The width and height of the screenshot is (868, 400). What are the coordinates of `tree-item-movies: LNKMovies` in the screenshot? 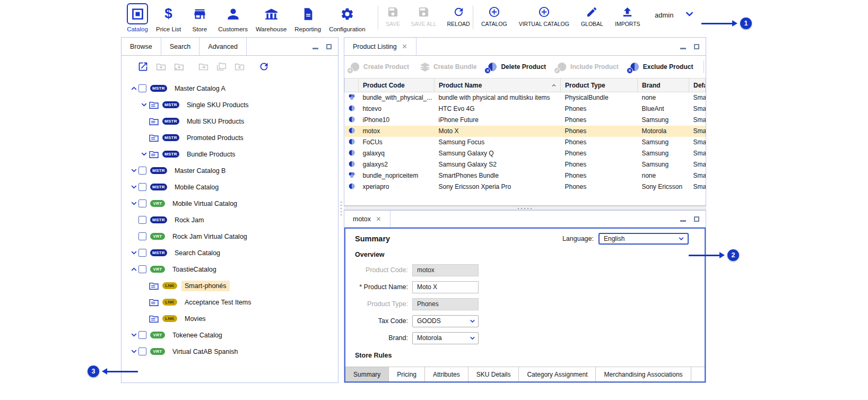 It's located at (230, 318).